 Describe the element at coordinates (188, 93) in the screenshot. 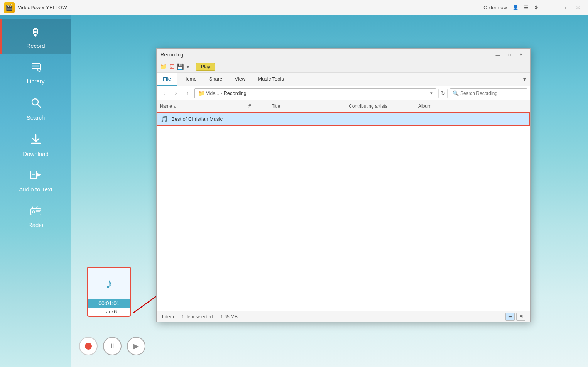

I see `up-button: ↑` at that location.